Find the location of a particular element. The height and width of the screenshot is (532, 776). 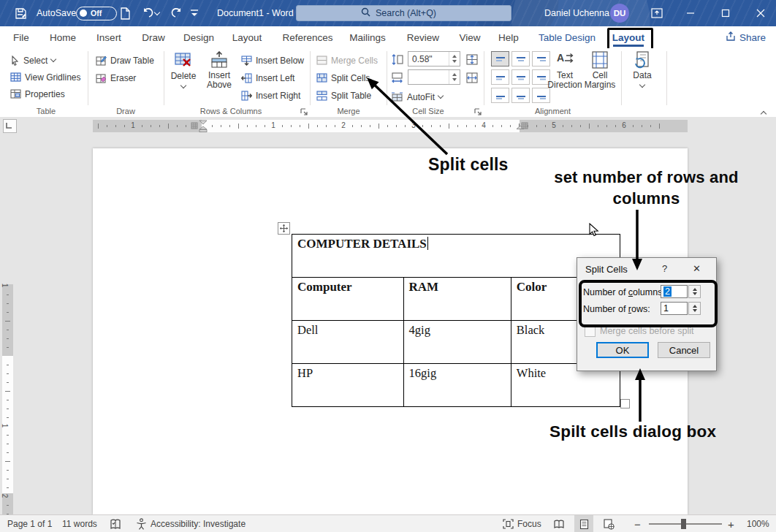

draw-table-button: Draw Table is located at coordinates (125, 60).